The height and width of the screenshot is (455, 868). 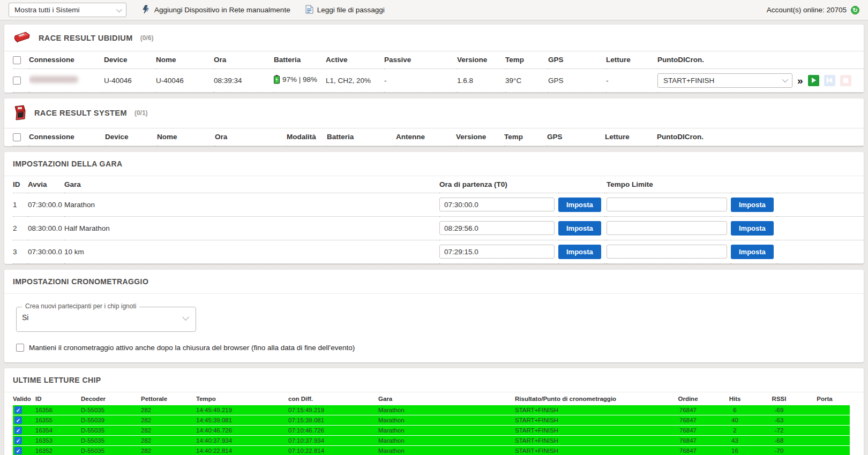 What do you see at coordinates (106, 317) in the screenshot?
I see `create-participants-select: Si` at bounding box center [106, 317].